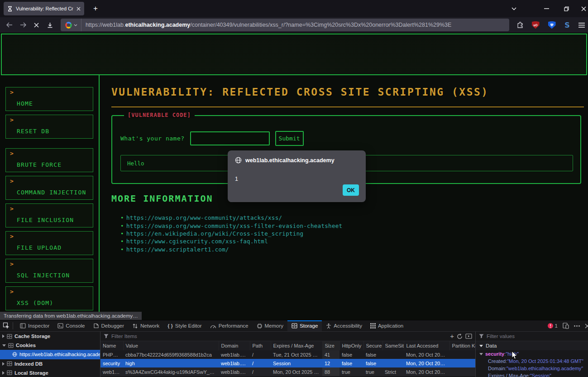  What do you see at coordinates (532, 354) in the screenshot?
I see `cookie-entry: security:"high"` at bounding box center [532, 354].